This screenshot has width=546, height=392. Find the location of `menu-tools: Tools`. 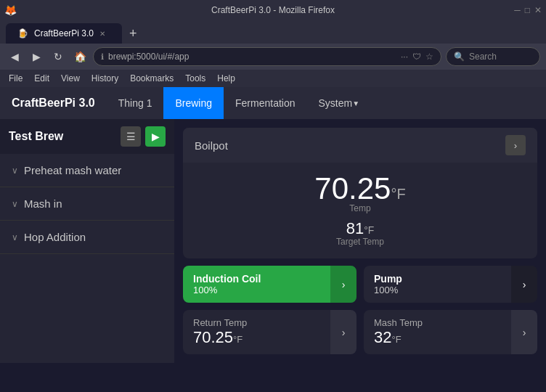

menu-tools: Tools is located at coordinates (195, 78).